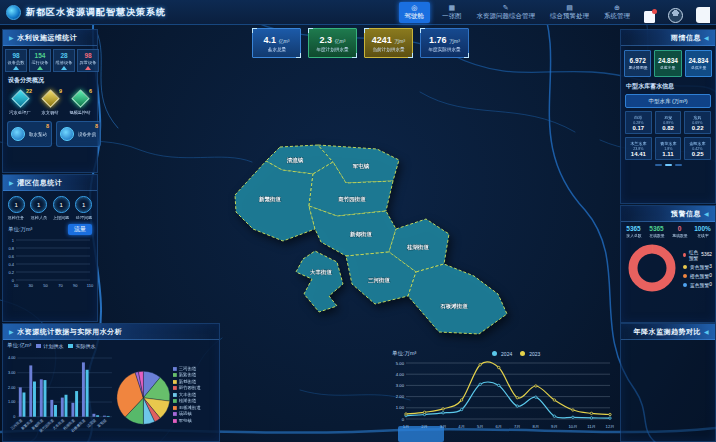 This screenshot has height=442, width=716. What do you see at coordinates (111, 332) in the screenshot?
I see `panel-header: ▶水资源统计数据与实际用水分析` at bounding box center [111, 332].